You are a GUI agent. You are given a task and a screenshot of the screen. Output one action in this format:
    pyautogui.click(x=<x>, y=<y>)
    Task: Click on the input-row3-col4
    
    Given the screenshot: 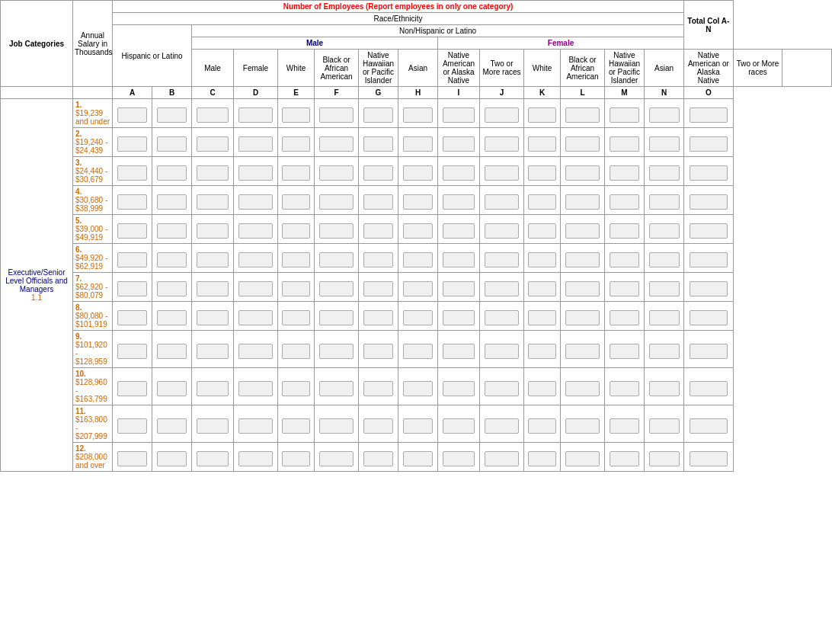 What is the action you would take?
    pyautogui.click(x=296, y=202)
    